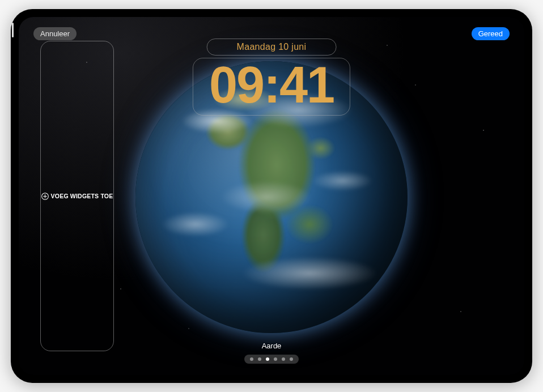 This screenshot has height=392, width=543. What do you see at coordinates (77, 196) in the screenshot?
I see `add-widgets-prompt: VOEG WIDGETS TOE` at bounding box center [77, 196].